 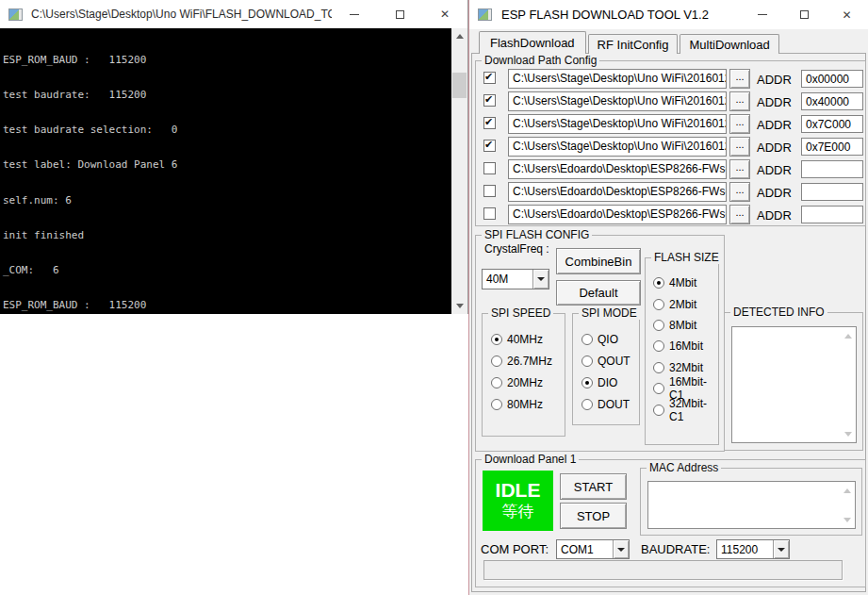 I want to click on group-label: SPI MODE, so click(x=609, y=313).